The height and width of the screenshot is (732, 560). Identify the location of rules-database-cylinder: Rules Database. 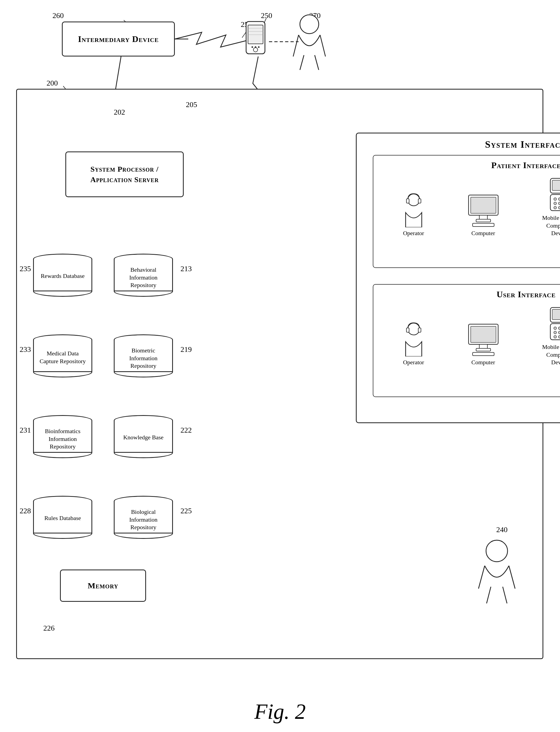
(63, 517).